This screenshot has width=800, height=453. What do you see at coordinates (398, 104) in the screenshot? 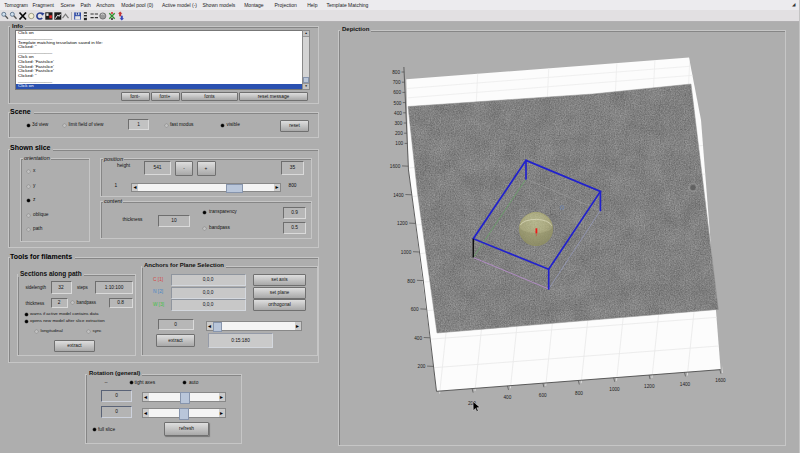
I see `svg-text: 500` at bounding box center [398, 104].